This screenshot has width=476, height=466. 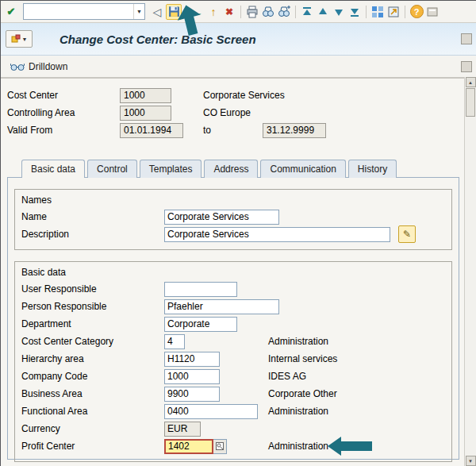 I want to click on command-input, so click(x=79, y=11).